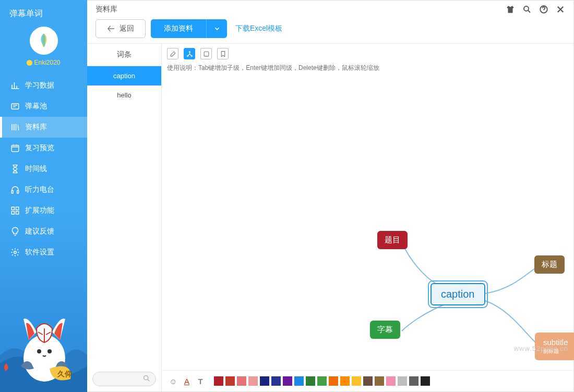 The width and height of the screenshot is (574, 392). Describe the element at coordinates (36, 106) in the screenshot. I see `sidebar-item-label: 弹幕池` at that location.